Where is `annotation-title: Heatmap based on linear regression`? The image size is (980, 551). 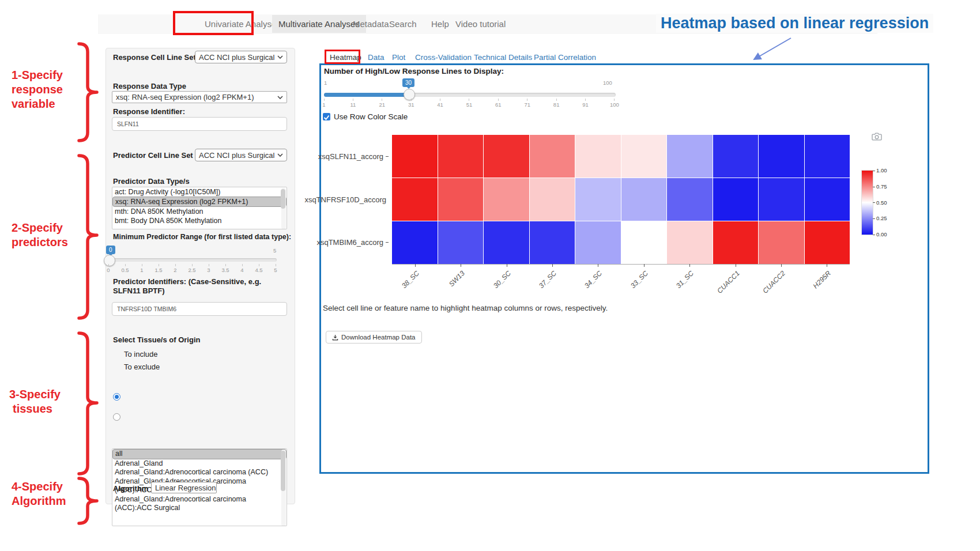
annotation-title: Heatmap based on linear regression is located at coordinates (794, 23).